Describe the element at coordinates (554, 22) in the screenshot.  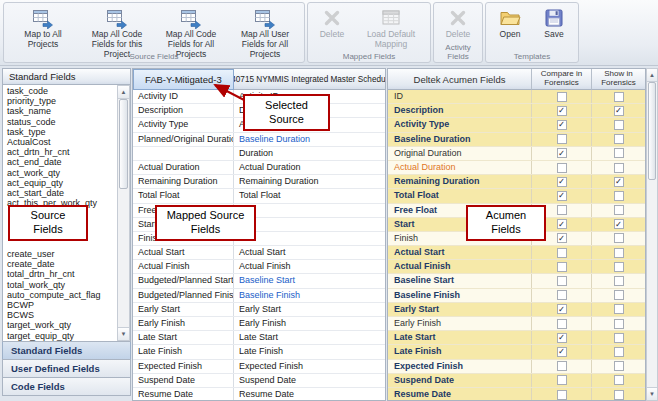
I see `save-button: Save` at that location.